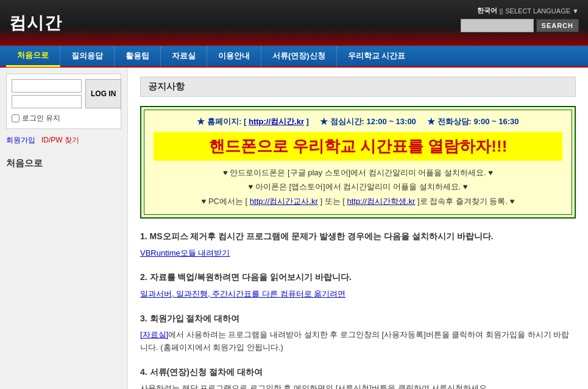  I want to click on section-3-body: [자료실]에서 사용하려는 프로그램을 내려받아 설치한 후 로그인창의 [사용…, so click(358, 342).